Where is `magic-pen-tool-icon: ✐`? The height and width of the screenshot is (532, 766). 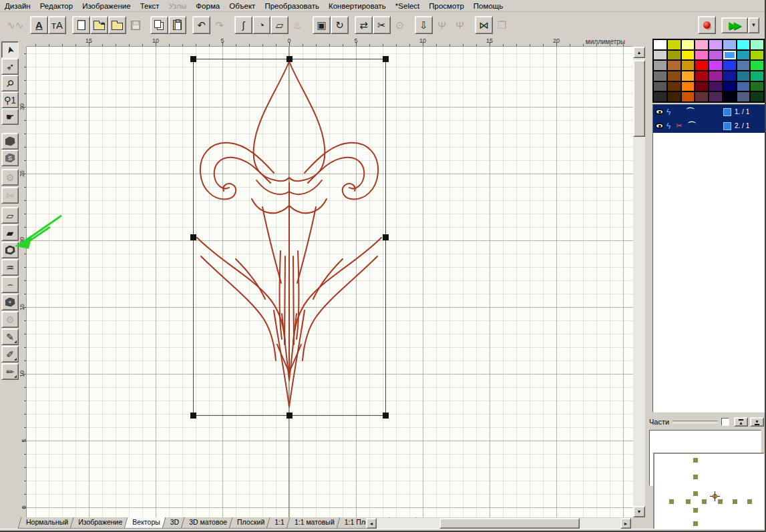
magic-pen-tool-icon: ✐ is located at coordinates (10, 354).